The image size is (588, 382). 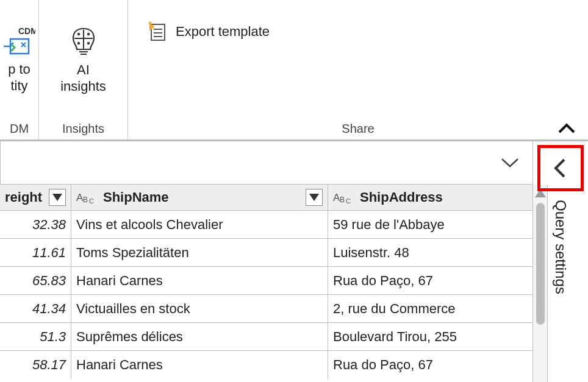 I want to click on cell-freight: 41.34, so click(x=35, y=308).